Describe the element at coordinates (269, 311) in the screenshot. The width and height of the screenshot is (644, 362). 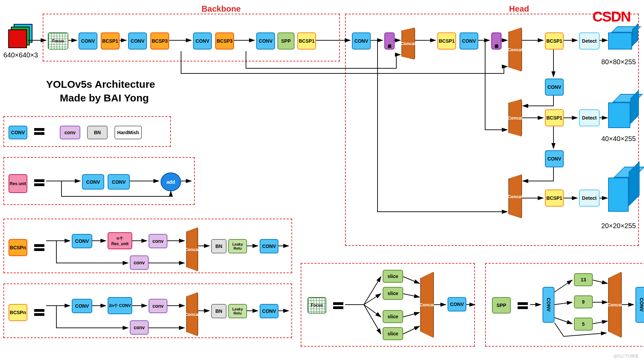
I see `legend-bcspn-y-out: CONV` at that location.